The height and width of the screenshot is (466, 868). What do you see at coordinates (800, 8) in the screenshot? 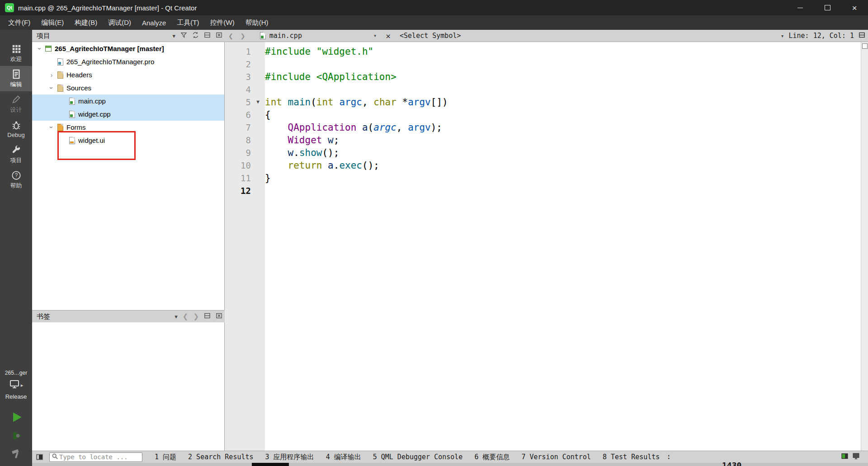
I see `minimize-button` at bounding box center [800, 8].